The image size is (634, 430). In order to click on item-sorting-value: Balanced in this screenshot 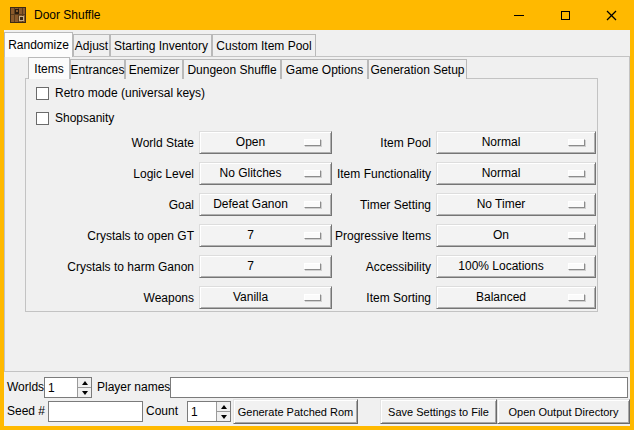, I will do `click(501, 298)`.